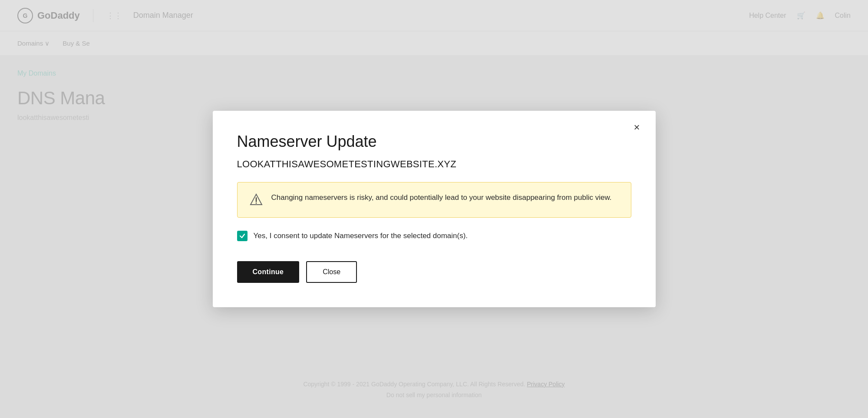 Image resolution: width=868 pixels, height=418 pixels. What do you see at coordinates (434, 200) in the screenshot?
I see `warning-box: Changing nameservers is risky, and could…` at bounding box center [434, 200].